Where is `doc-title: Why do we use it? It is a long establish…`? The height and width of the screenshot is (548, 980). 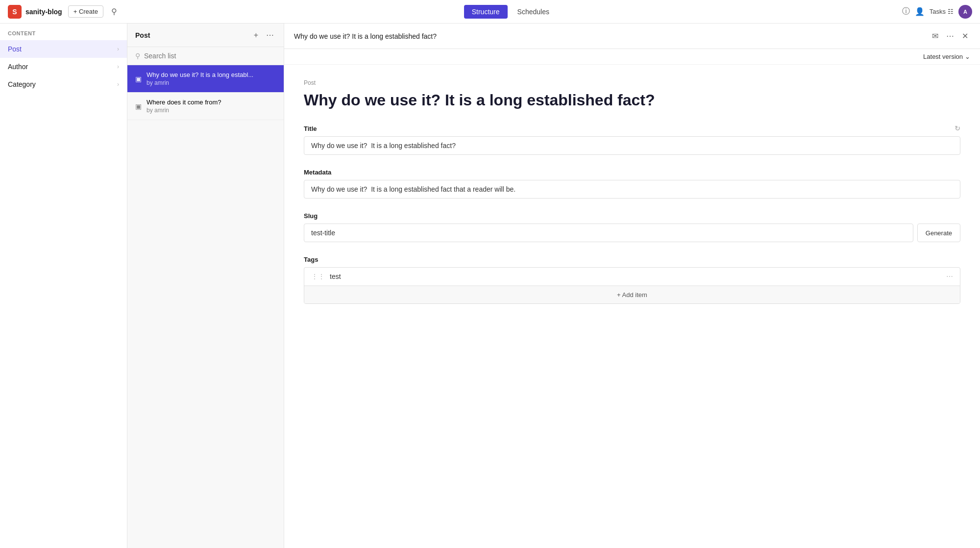
doc-title: Why do we use it? It is a long establish… is located at coordinates (632, 100).